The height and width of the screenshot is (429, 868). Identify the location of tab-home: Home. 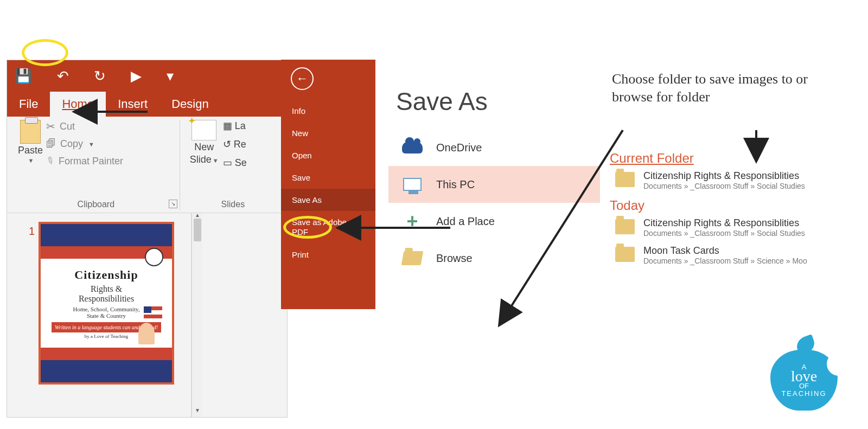
(78, 104).